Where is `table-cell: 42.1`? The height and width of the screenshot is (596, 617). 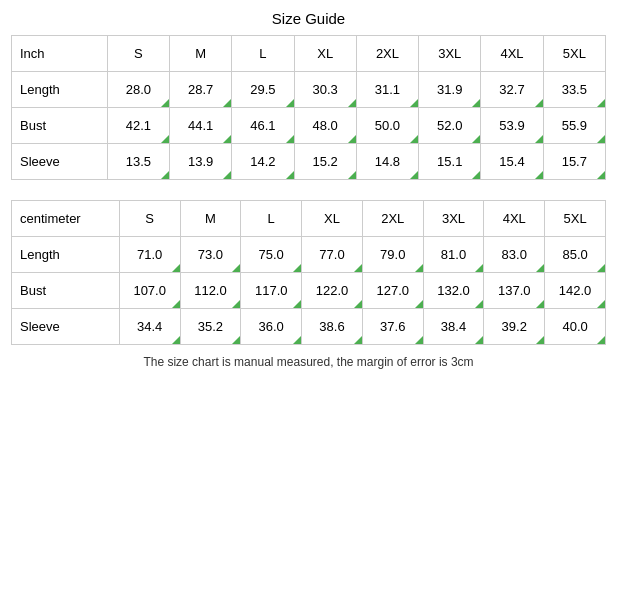 table-cell: 42.1 is located at coordinates (138, 126).